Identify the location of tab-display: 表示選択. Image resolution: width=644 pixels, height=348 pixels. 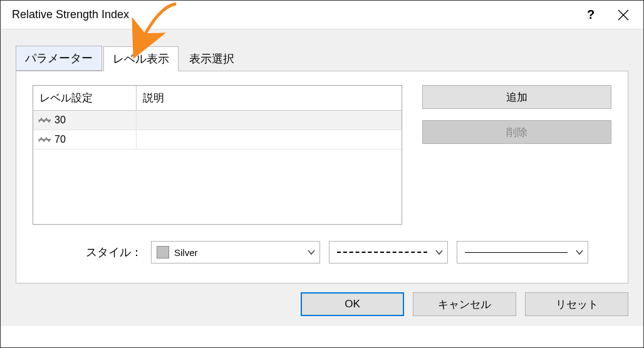
(212, 59).